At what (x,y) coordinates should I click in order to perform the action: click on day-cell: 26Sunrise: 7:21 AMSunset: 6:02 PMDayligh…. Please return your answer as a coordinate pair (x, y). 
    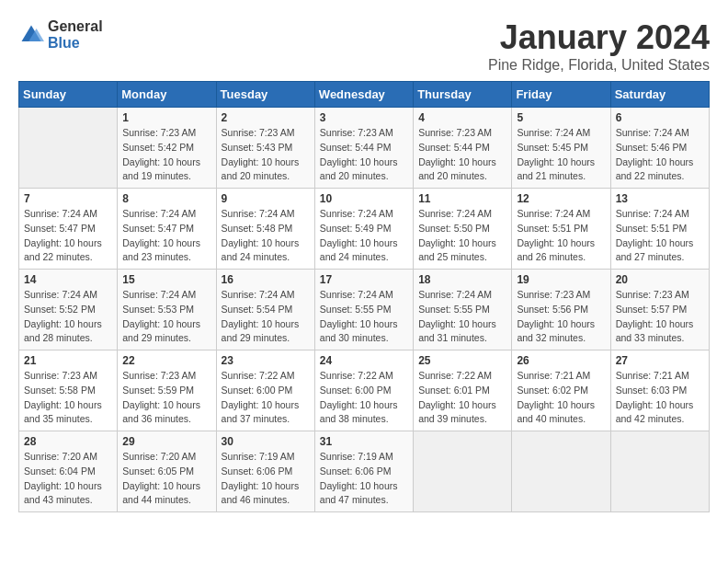
    Looking at the image, I should click on (561, 391).